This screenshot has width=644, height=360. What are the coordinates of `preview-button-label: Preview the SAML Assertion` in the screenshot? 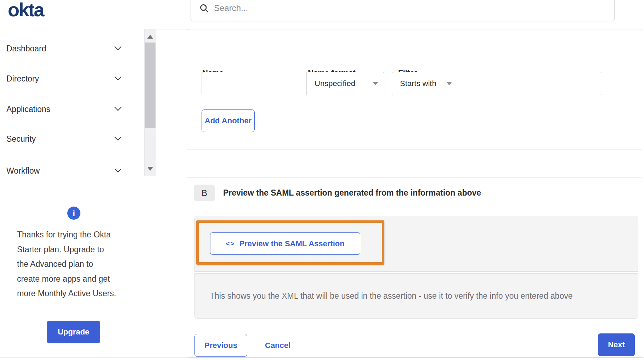 It's located at (292, 244).